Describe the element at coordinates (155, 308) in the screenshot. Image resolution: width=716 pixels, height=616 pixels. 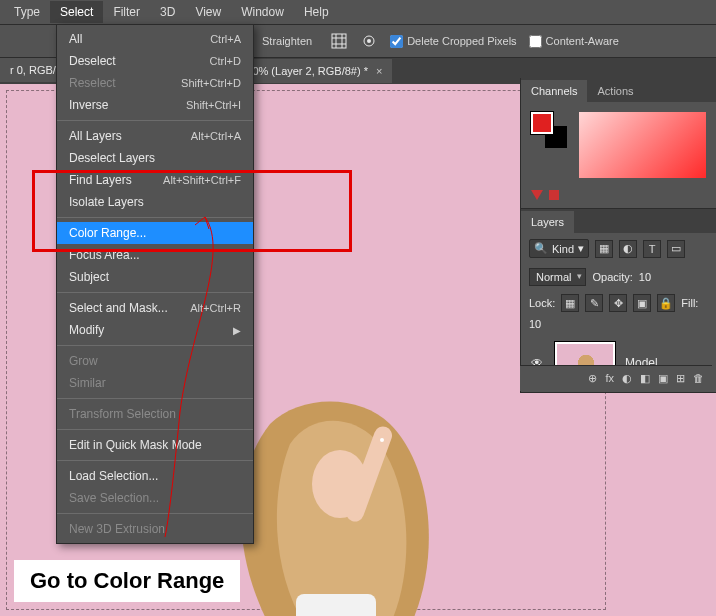
I see `menu-item-select-and-mask: Select and Mask...Alt+Ctrl+R` at that location.